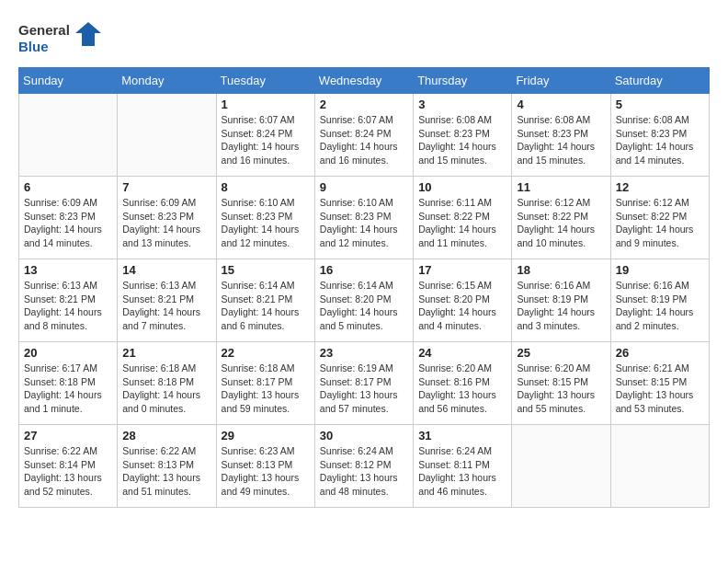 The width and height of the screenshot is (728, 563). What do you see at coordinates (68, 466) in the screenshot?
I see `calendar-day-cell: 27Sunrise: 6:22 AM Sunset: 8:14 PM Dayli…` at bounding box center [68, 466].